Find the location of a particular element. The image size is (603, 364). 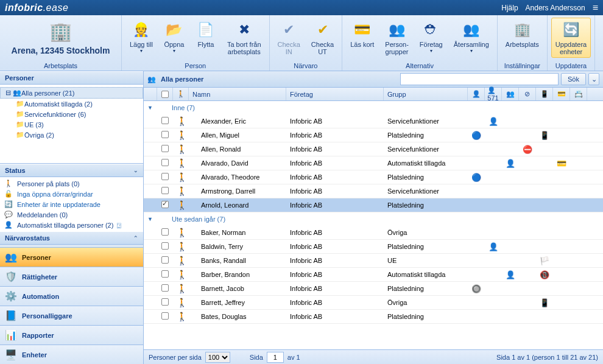

person-row: 🚶Barnett, JacobInfobric ABPlatsledning🔘 is located at coordinates (373, 289).